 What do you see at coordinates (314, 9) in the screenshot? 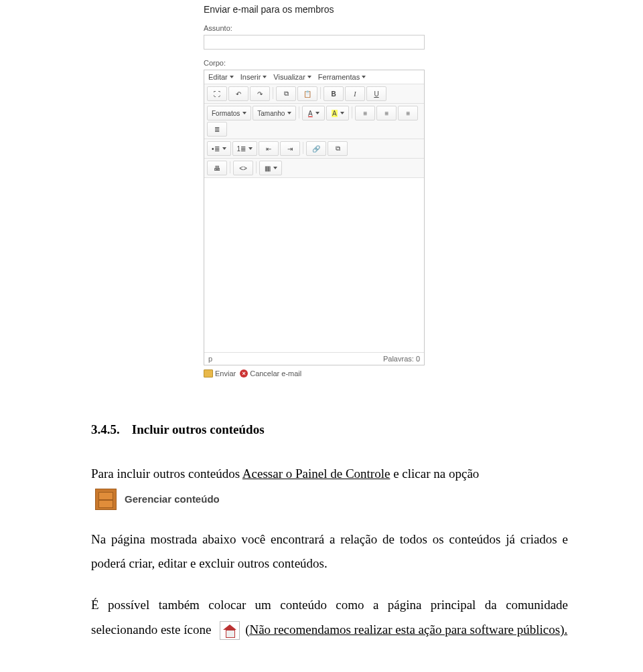
I see `email-form-title: Enviar e-mail para os membros` at bounding box center [314, 9].